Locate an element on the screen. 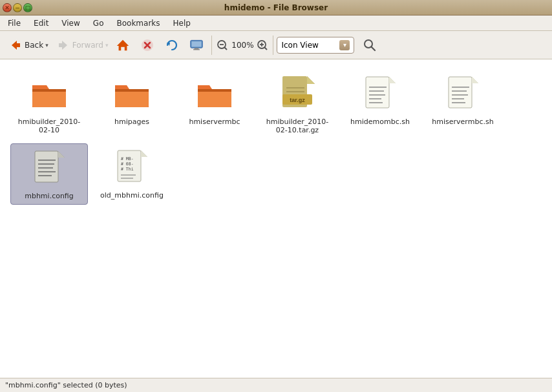 The height and width of the screenshot is (392, 552). file-item-hmibuilder-targz: tar.gz hmibuilder_2010-02-10.tar.gz is located at coordinates (297, 104).